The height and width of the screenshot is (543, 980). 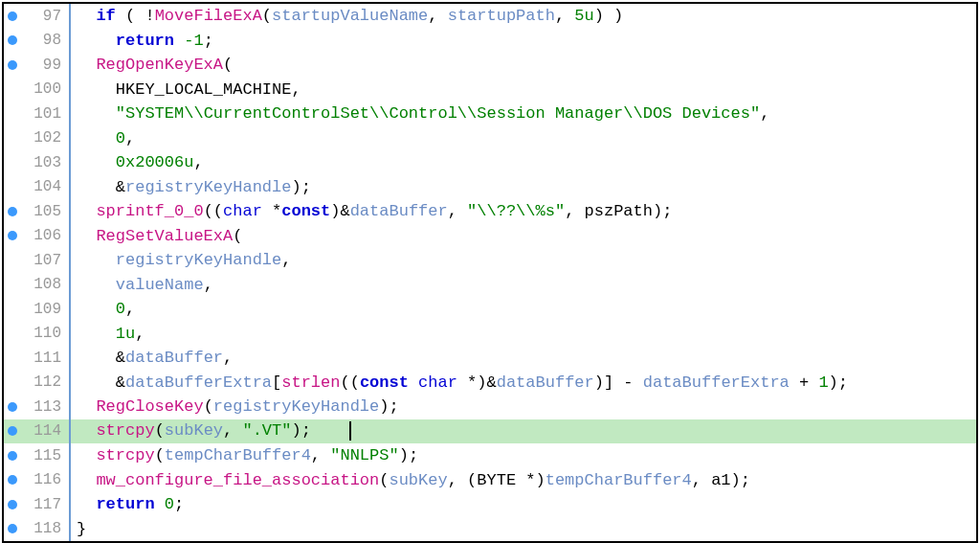 I want to click on code-content: &registryKeyHandle);, so click(x=526, y=188).